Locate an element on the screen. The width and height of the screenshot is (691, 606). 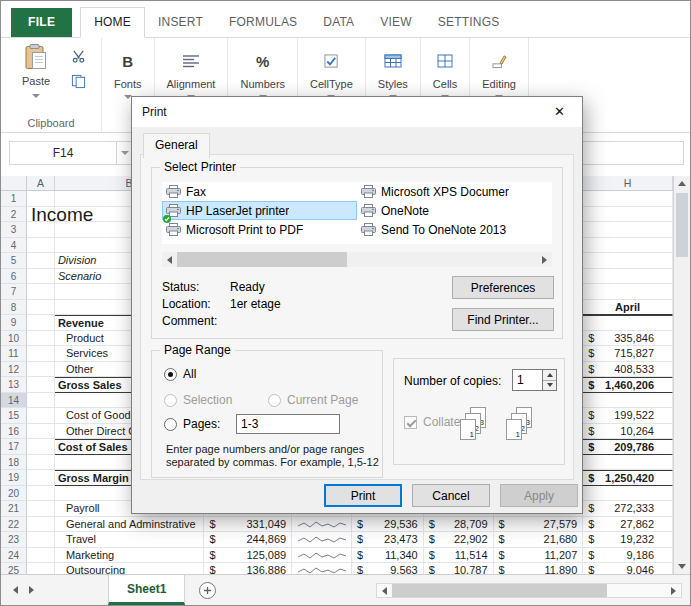
close-icon: ✕ is located at coordinates (560, 112).